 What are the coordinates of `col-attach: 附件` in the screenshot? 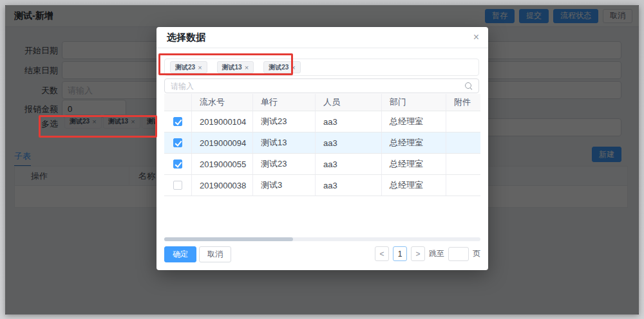 It's located at (464, 102).